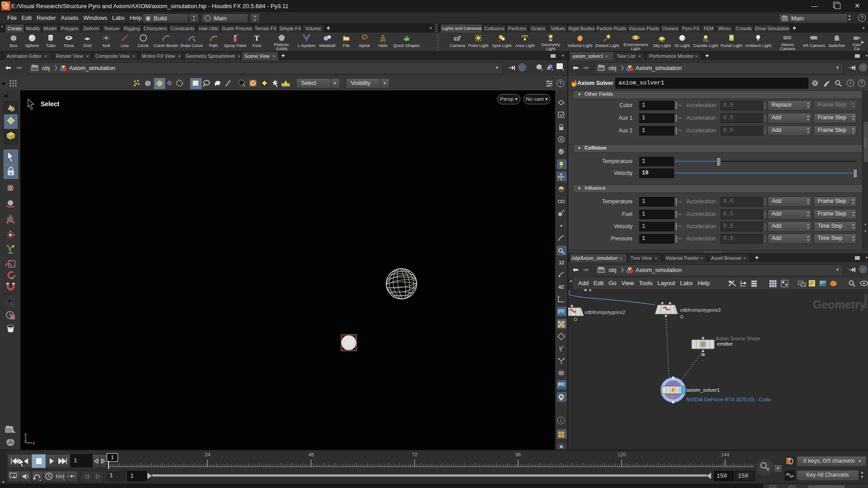  I want to click on svg-text: 42, so click(561, 287).